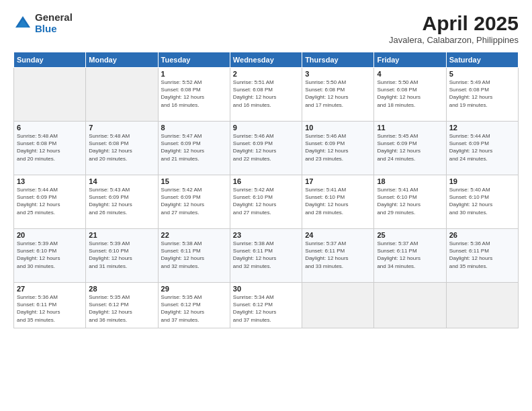 Image resolution: width=532 pixels, height=411 pixels. What do you see at coordinates (482, 60) in the screenshot?
I see `col-saturday: Saturday` at bounding box center [482, 60].